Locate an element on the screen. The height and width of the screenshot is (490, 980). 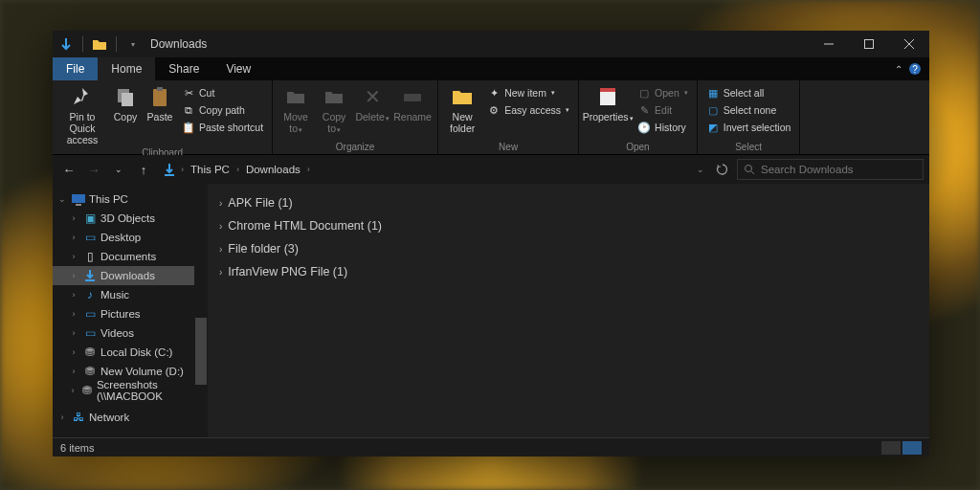
sidebar-scrollbar is located at coordinates (201, 310).